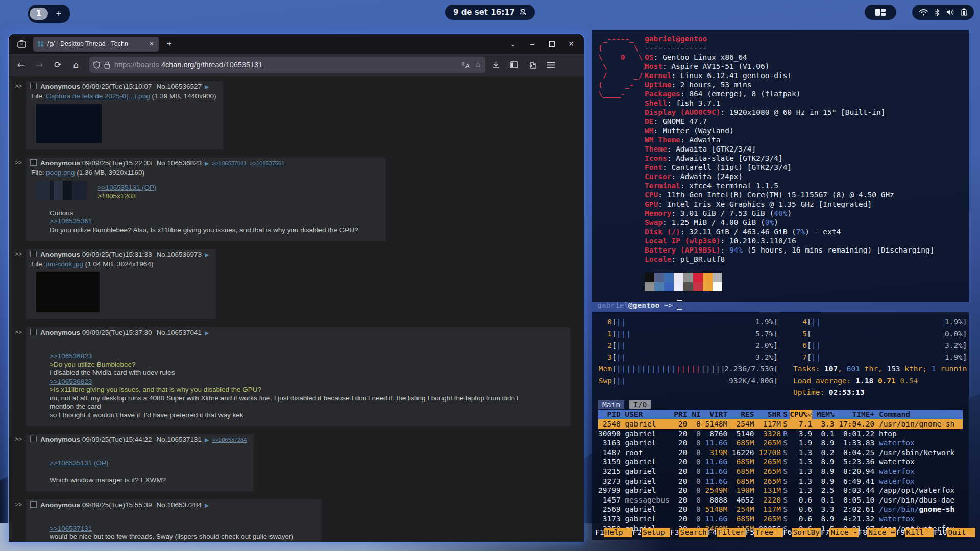  Describe the element at coordinates (179, 440) in the screenshot. I see `post-number-link: No.106537131` at that location.